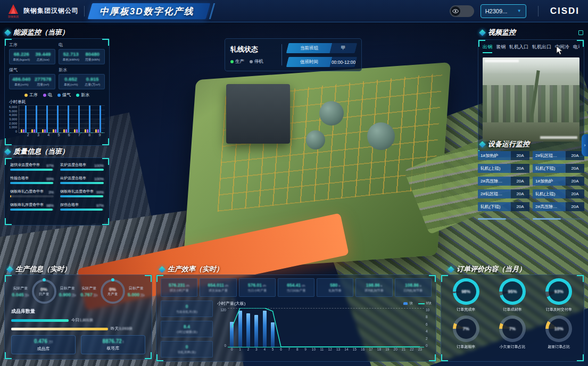 The height and width of the screenshot is (366, 588). What do you see at coordinates (408, 303) in the screenshot?
I see `chart-legend-item: 块` at bounding box center [408, 303].